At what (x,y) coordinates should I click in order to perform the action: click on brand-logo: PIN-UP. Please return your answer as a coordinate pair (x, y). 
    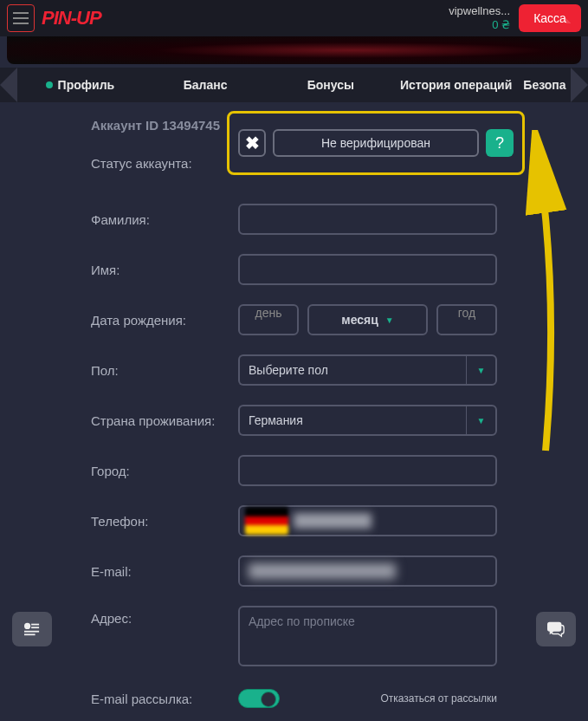
    Looking at the image, I should click on (71, 18).